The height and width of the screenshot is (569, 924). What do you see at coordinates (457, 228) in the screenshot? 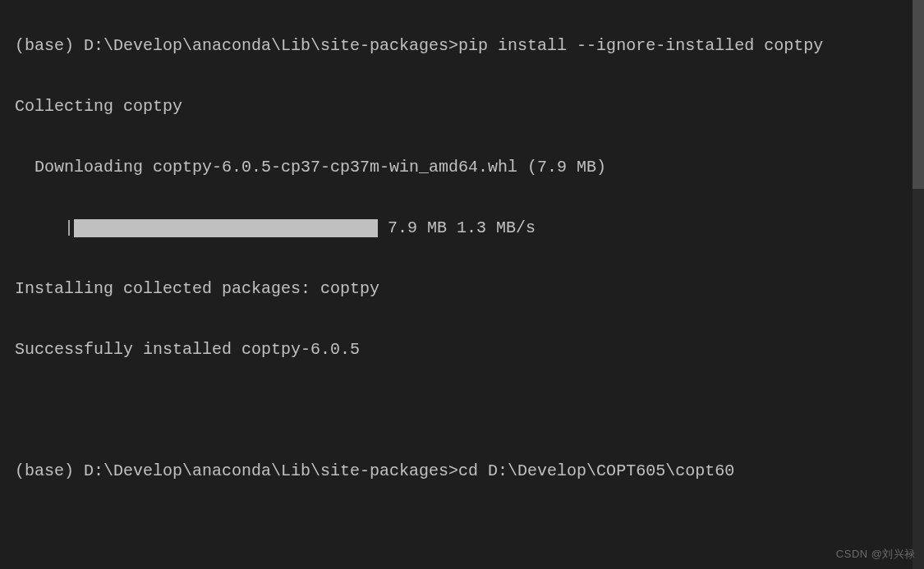
I see `progress-stats: 7.9 MB 1.3 MB/s` at bounding box center [457, 228].